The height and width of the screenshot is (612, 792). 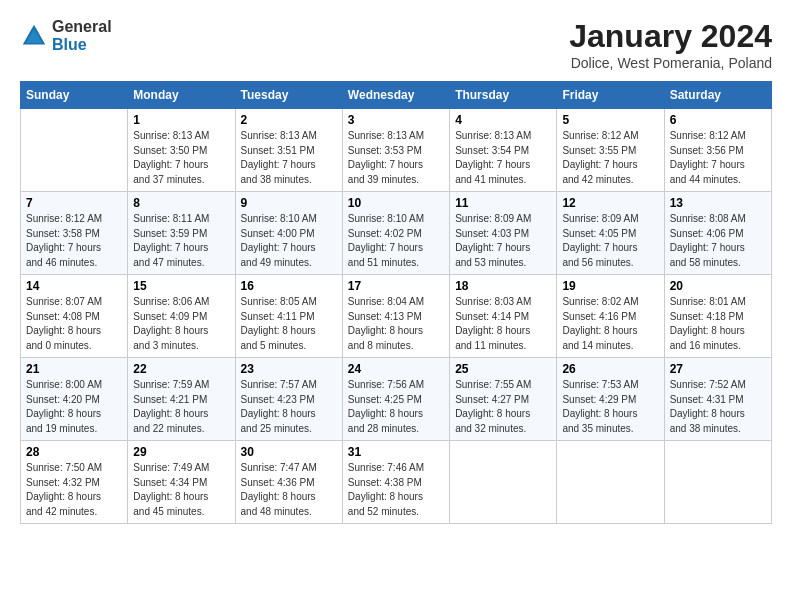 I want to click on day-number: 7, so click(x=74, y=203).